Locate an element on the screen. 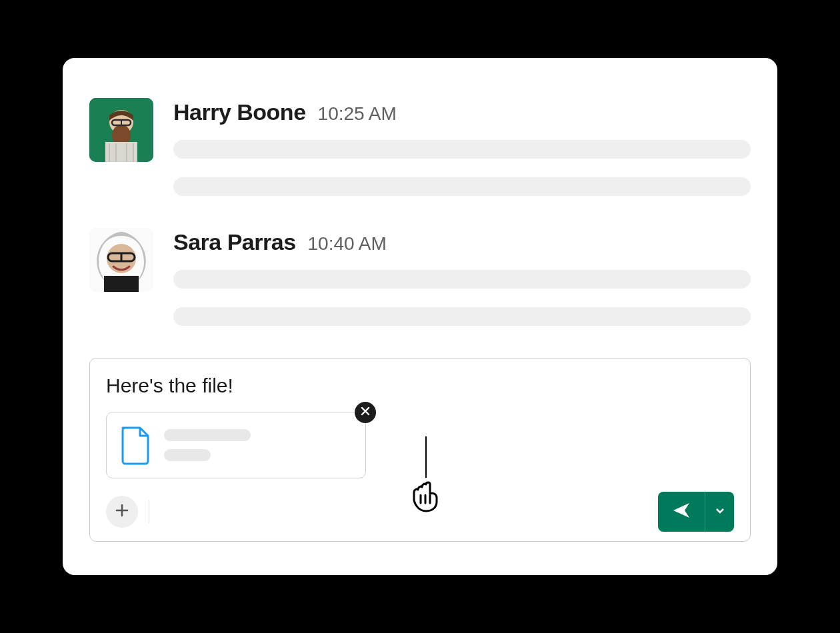  send-button-main is located at coordinates (681, 512).